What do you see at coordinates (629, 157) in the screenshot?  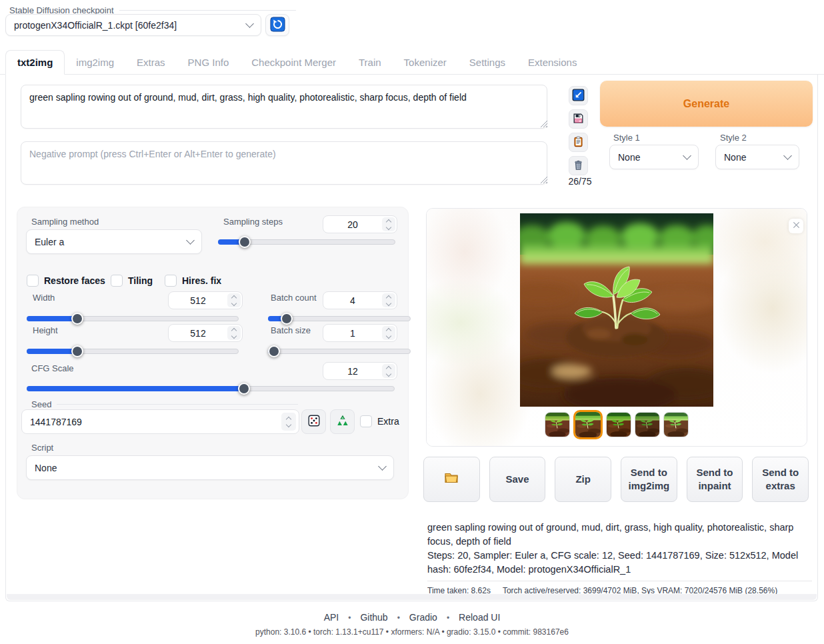 I see `style1-value: None` at bounding box center [629, 157].